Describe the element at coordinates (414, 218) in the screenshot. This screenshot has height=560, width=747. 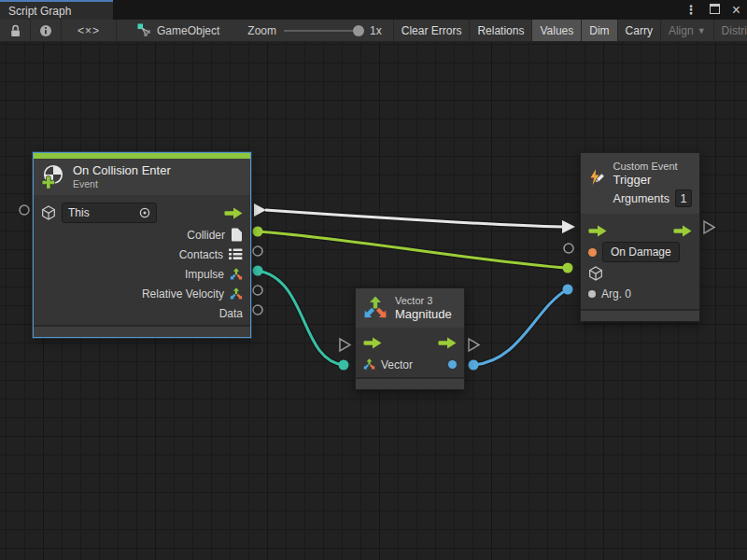
I see `connection-flow` at that location.